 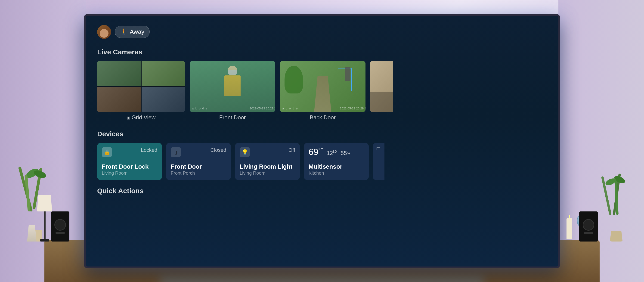 I want to click on avatar, so click(x=104, y=32).